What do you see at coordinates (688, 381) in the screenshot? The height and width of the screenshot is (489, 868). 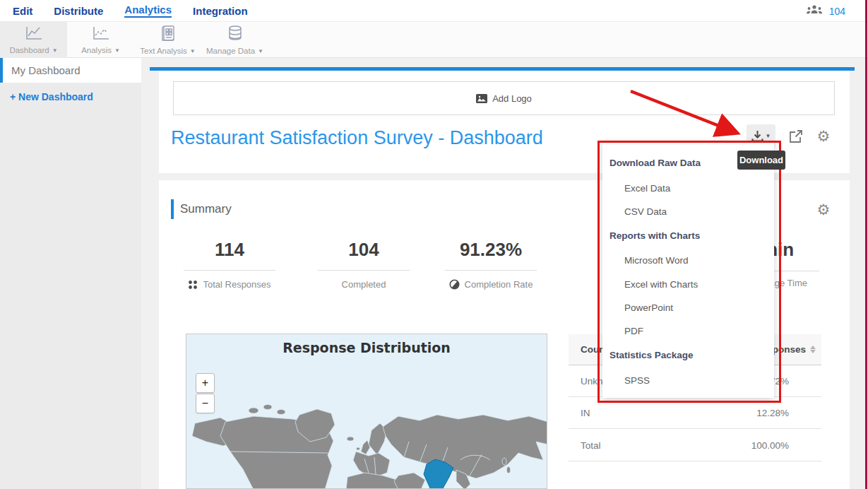 I see `menu-item-spss: SPSS` at bounding box center [688, 381].